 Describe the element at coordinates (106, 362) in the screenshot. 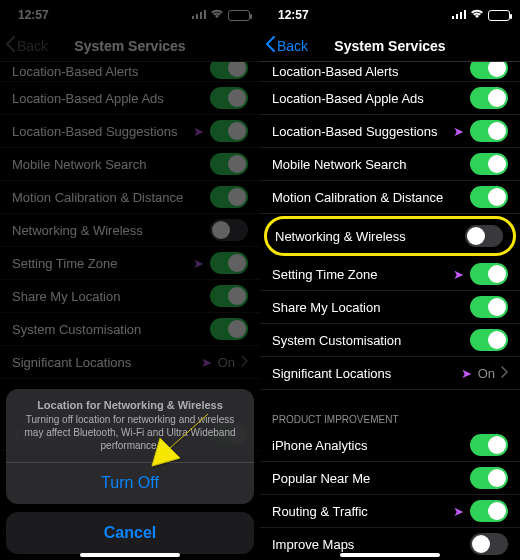

I see `row-label: Significant Locations` at that location.